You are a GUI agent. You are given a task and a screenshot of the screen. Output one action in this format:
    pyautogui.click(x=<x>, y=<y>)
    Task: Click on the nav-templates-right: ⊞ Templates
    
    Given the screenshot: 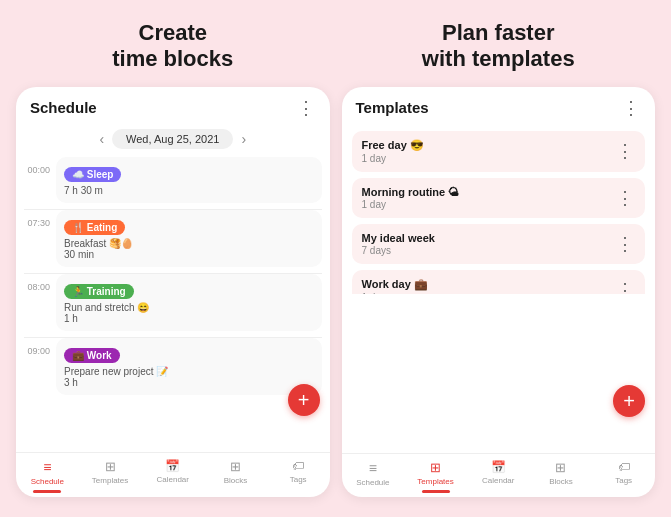 What is the action you would take?
    pyautogui.click(x=436, y=476)
    